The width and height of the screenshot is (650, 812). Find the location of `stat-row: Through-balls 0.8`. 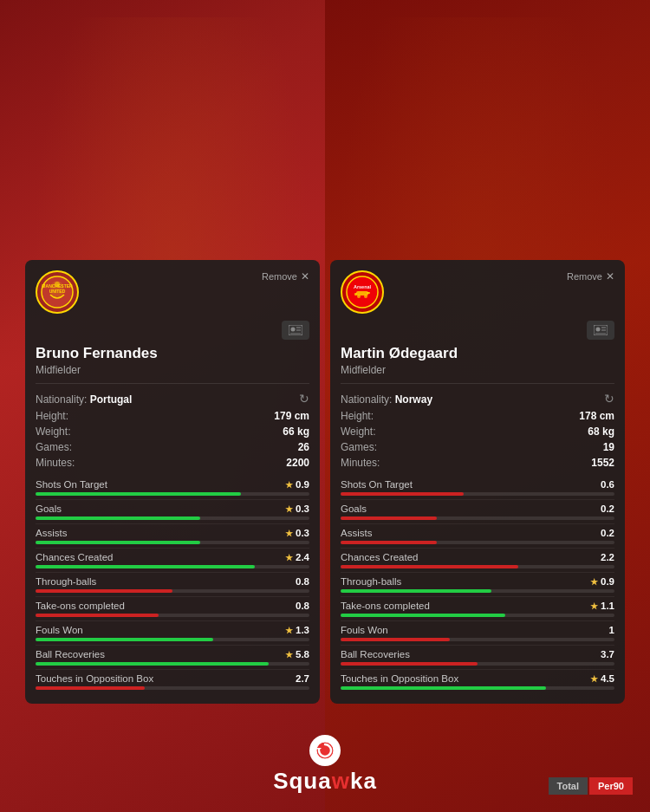

stat-row: Through-balls 0.8 is located at coordinates (172, 585).